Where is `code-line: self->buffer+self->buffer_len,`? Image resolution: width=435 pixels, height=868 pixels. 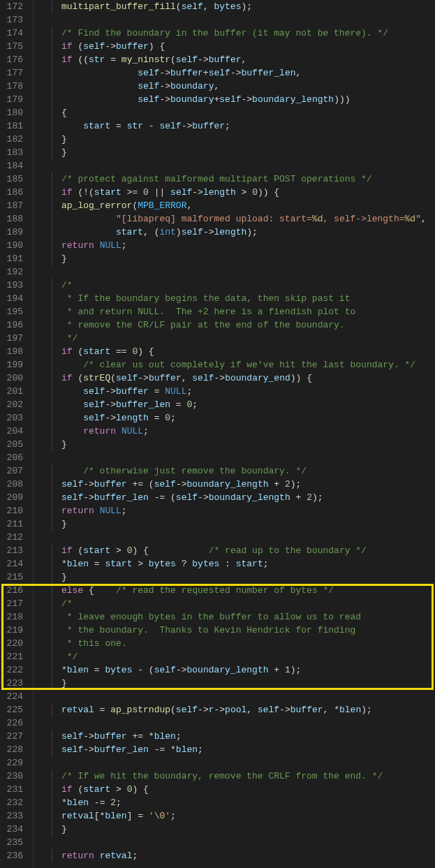
code-line: self->buffer+self->buffer_len, is located at coordinates (239, 73).